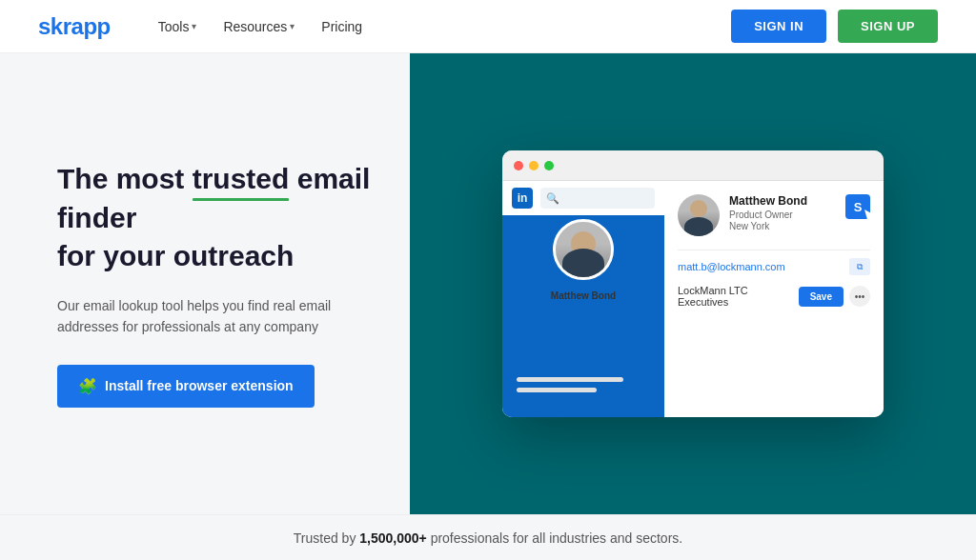  What do you see at coordinates (200, 316) in the screenshot?
I see `hero-description: Our email lookup tool helps you find rea…` at bounding box center [200, 316].